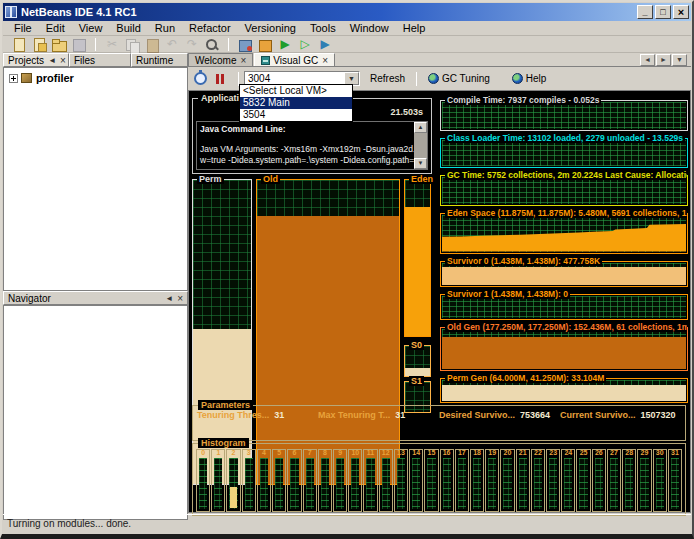 This screenshot has height=539, width=694. I want to click on graph-title: Eden Space (11.875M, 11.875M): 5.480M, 5…, so click(566, 213).